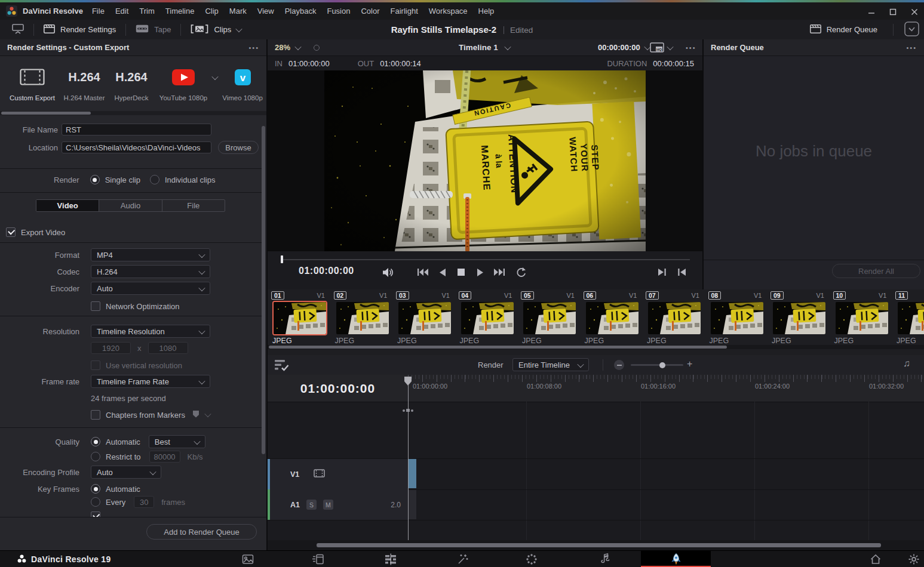 Image resolution: width=924 pixels, height=567 pixels. I want to click on menu-item-playback: Playback, so click(301, 11).